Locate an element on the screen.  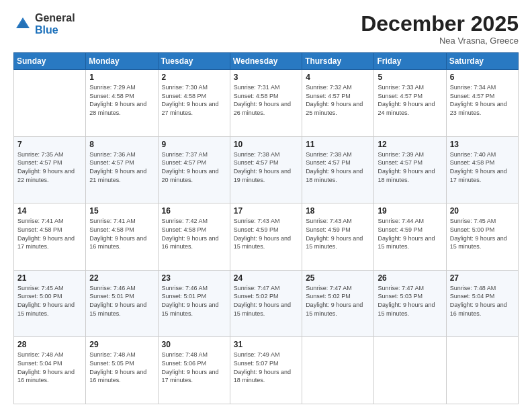
month-title: December 2025 is located at coordinates (439, 24).